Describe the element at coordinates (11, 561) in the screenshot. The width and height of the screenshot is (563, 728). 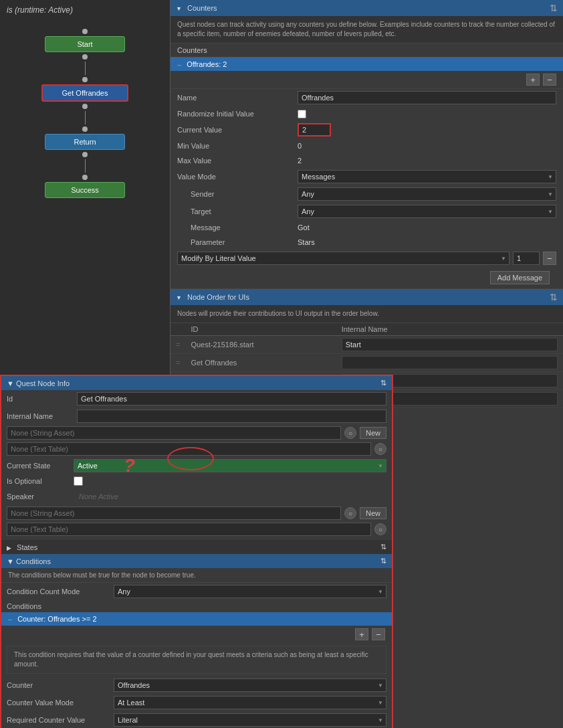
I see `conditions-triangle-icon: ▼` at that location.